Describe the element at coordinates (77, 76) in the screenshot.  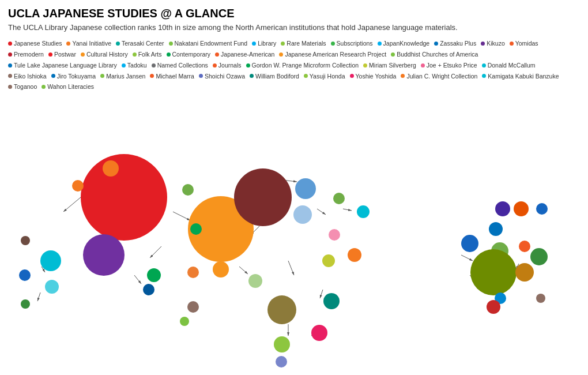
I see `legend-label: Jiro Tokuyama` at that location.